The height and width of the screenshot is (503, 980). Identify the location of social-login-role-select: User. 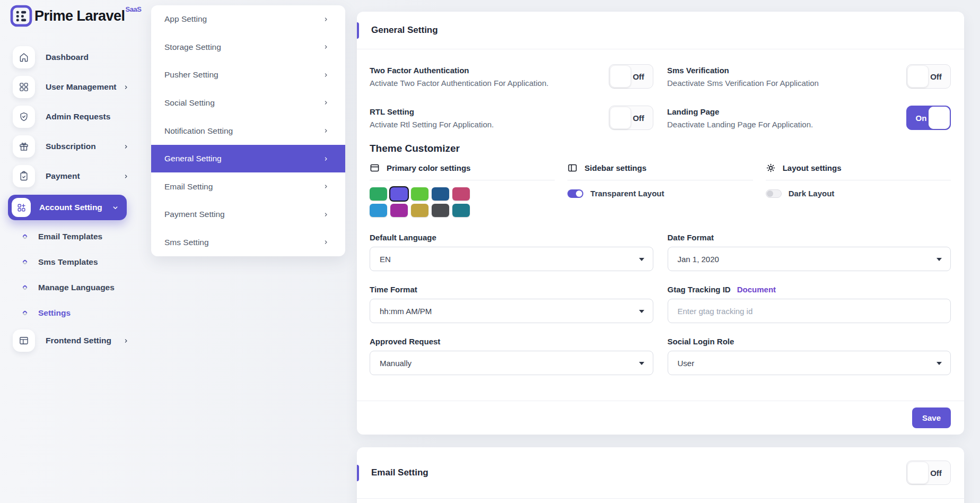
(809, 363).